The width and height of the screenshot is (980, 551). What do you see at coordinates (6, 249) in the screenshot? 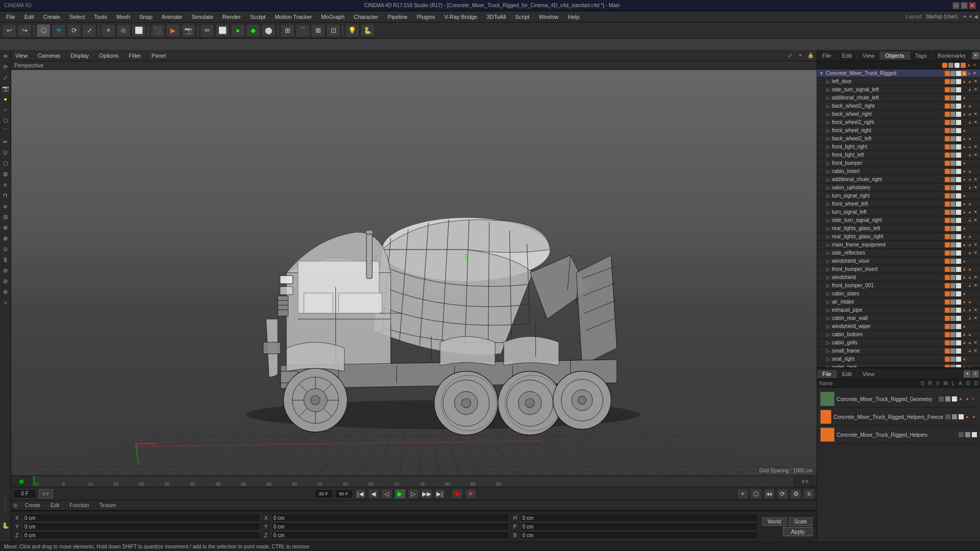
I see `left-tool-4: ⊙` at bounding box center [6, 249].